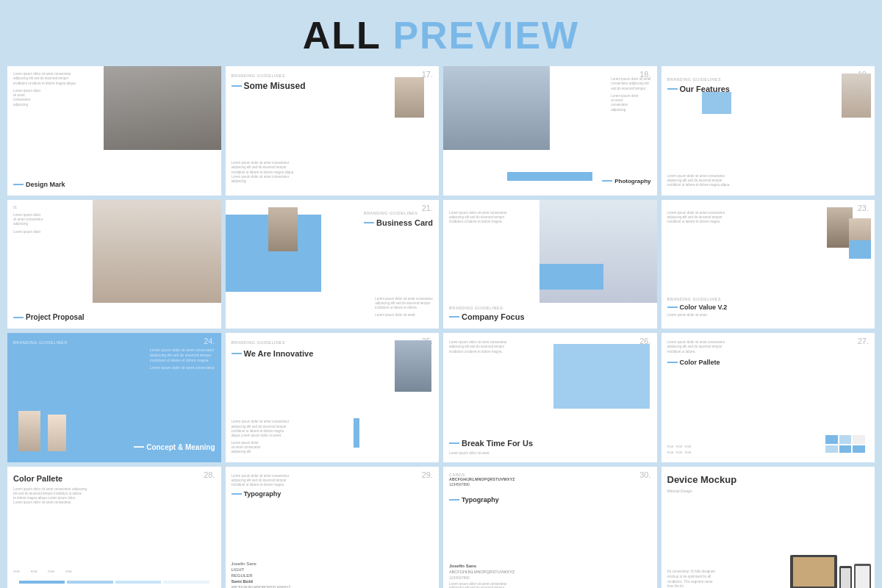 This screenshot has height=588, width=882. Describe the element at coordinates (342, 35) in the screenshot. I see `header-all: ALL` at that location.